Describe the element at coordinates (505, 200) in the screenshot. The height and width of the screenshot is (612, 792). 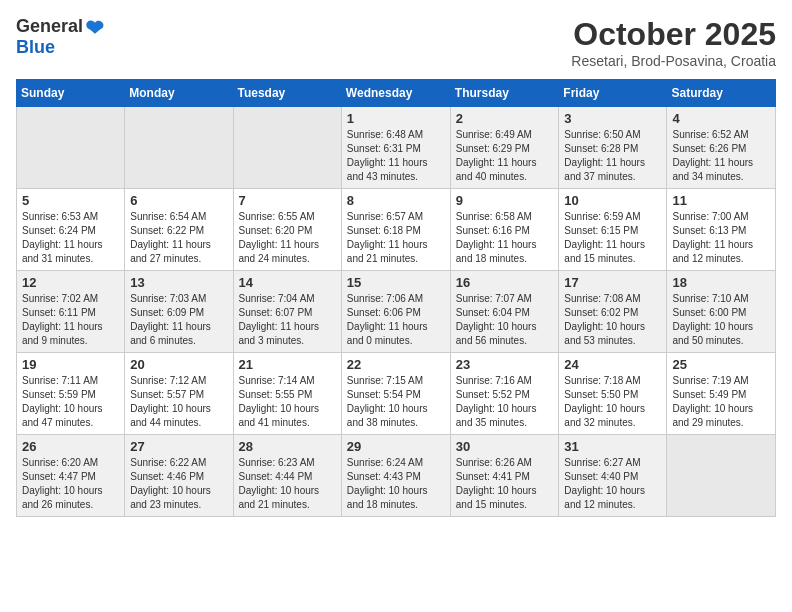
I see `day-number: 9` at that location.